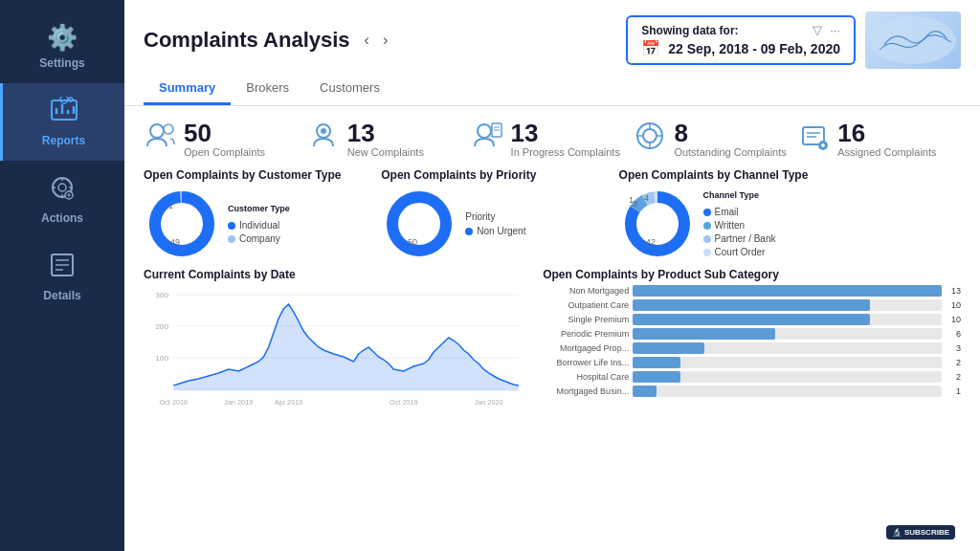 Image resolution: width=980 pixels, height=551 pixels. What do you see at coordinates (496, 216) in the screenshot?
I see `priority-legend-title: Priority` at bounding box center [496, 216].